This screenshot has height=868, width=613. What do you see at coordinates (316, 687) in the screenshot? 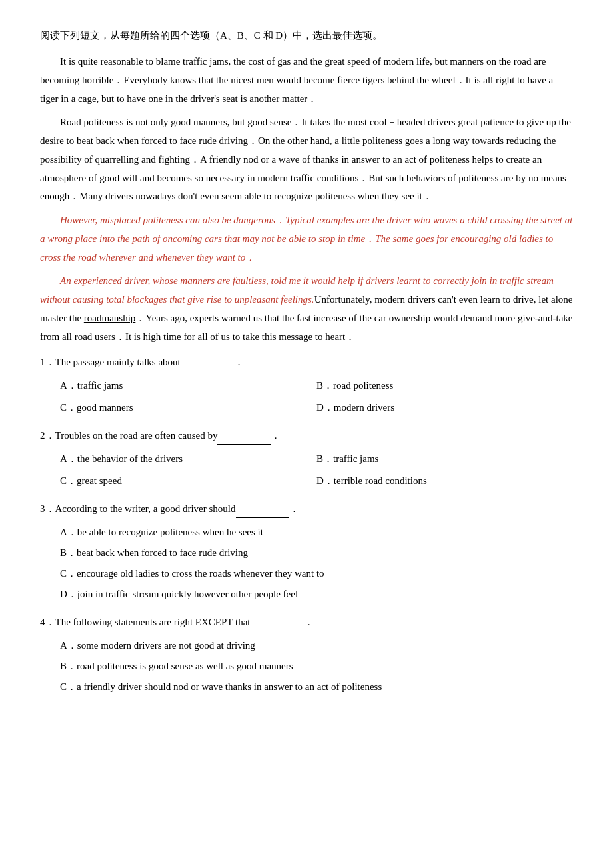
I see `question-4-option-c: C．a friendly driver should nod or wave t…` at bounding box center [316, 687].